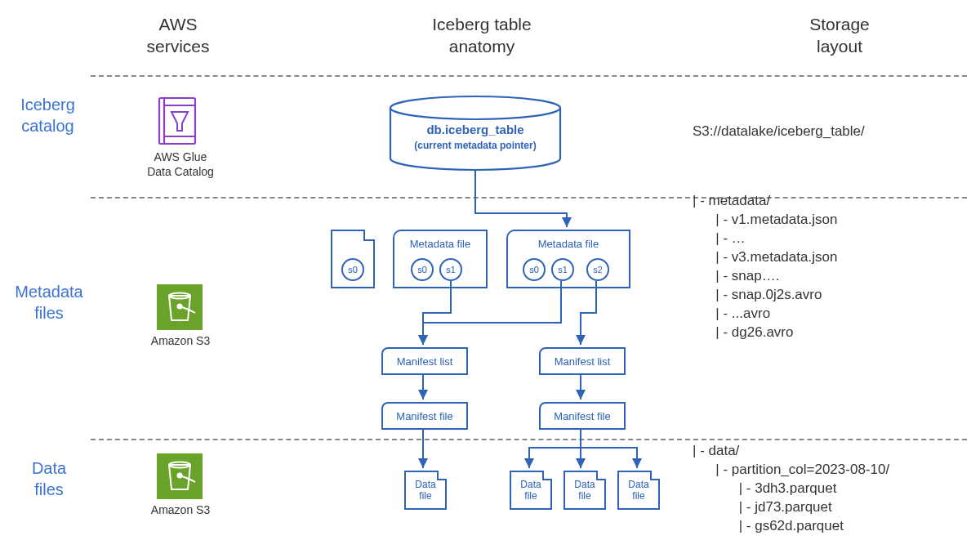  Describe the element at coordinates (178, 46) in the screenshot. I see `header-line: services` at that location.